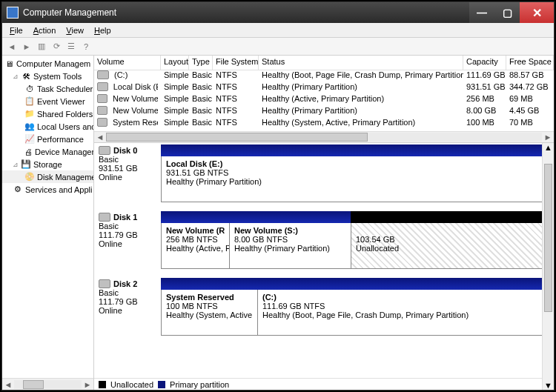  What do you see at coordinates (30, 139) in the screenshot?
I see `perf-icon: 📈` at bounding box center [30, 139].